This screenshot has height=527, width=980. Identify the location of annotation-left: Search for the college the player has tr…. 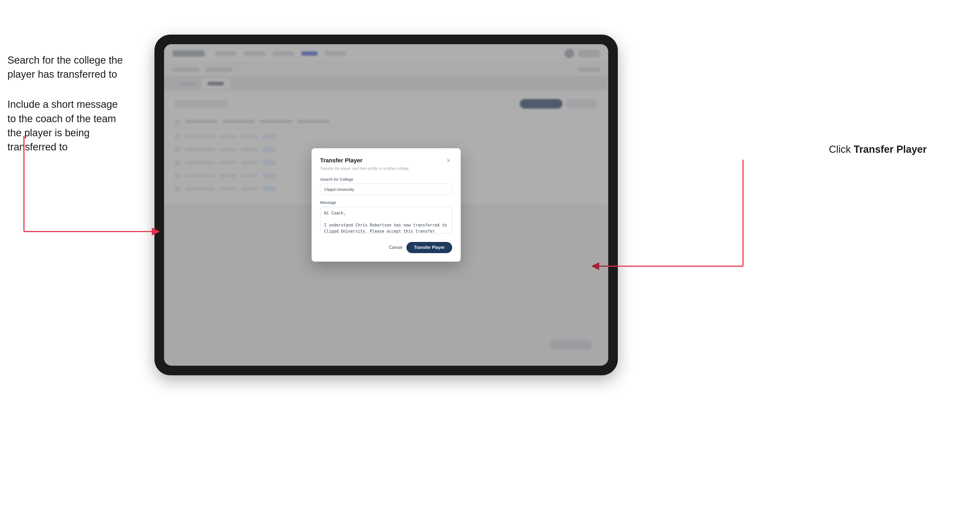
(77, 103).